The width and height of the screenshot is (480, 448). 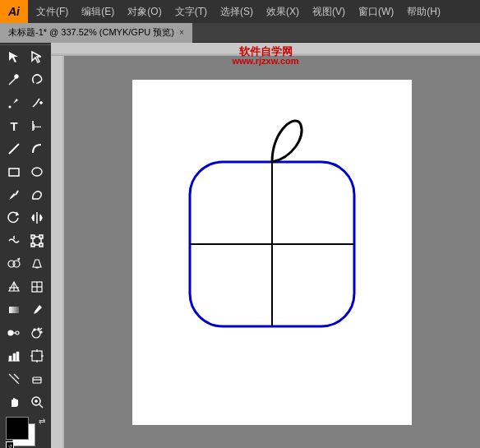 What do you see at coordinates (38, 127) in the screenshot?
I see `svg-text: T` at bounding box center [38, 127].